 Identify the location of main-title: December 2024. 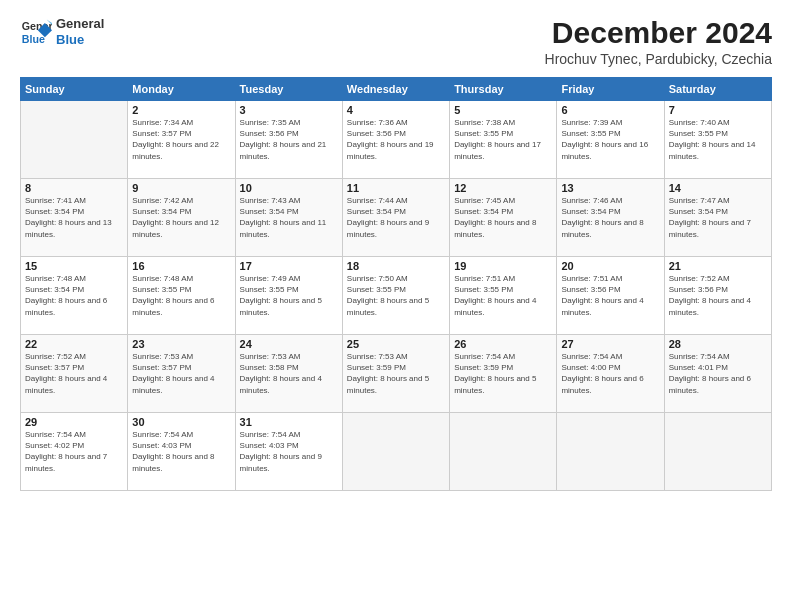
(658, 32).